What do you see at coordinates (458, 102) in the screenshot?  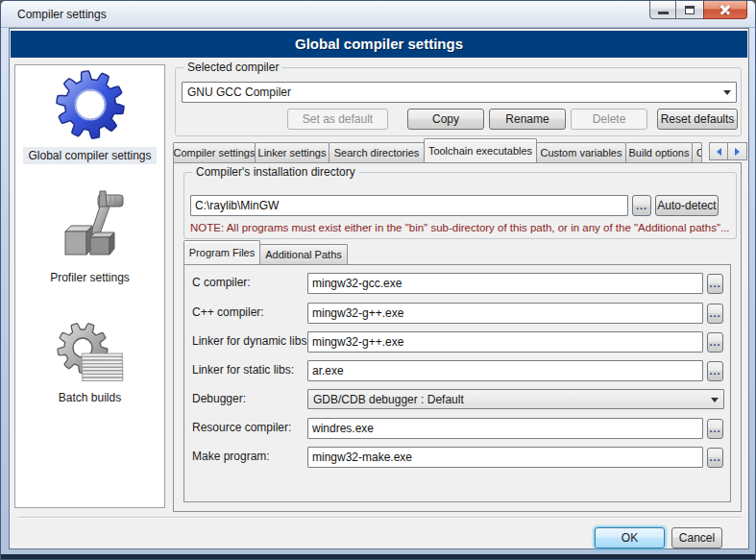 I see `selected-compiler-group: Selected compiler GNU GCC Compiler Set a…` at bounding box center [458, 102].